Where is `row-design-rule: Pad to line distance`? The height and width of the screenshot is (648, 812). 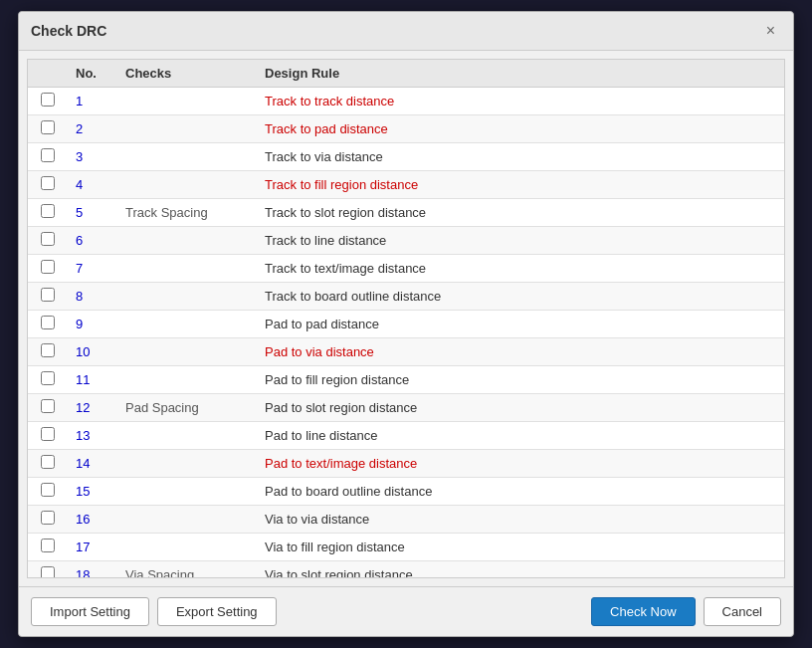 row-design-rule: Pad to line distance is located at coordinates (520, 436).